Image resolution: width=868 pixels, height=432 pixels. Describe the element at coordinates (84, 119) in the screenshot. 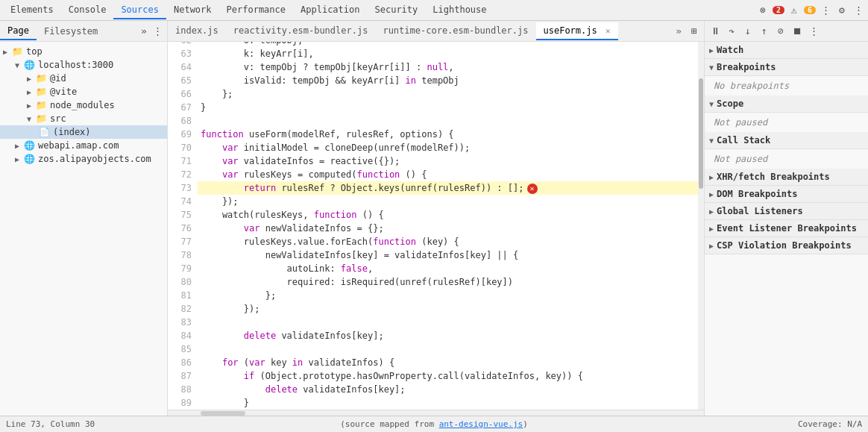

I see `sidebar-item-src: ▼ 📁 src` at that location.